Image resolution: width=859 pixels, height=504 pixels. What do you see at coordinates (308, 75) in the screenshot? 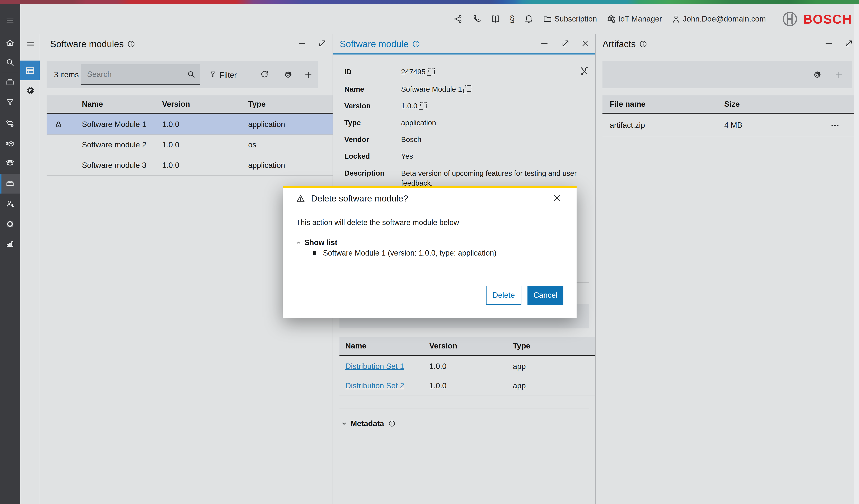
I see `add-software-module-icon` at bounding box center [308, 75].